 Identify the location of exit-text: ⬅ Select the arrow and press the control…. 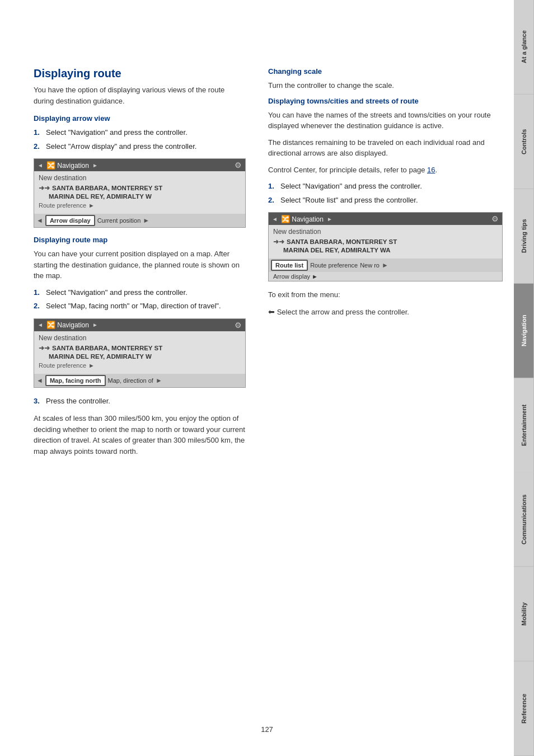
(385, 312).